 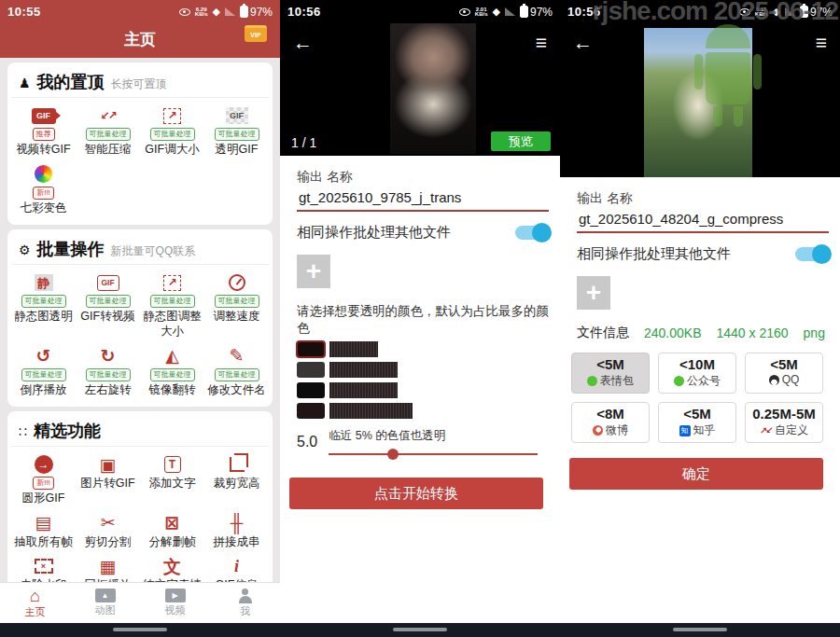 What do you see at coordinates (237, 532) in the screenshot?
I see `tile-splice-chain: ╫ 拼接成串` at bounding box center [237, 532].